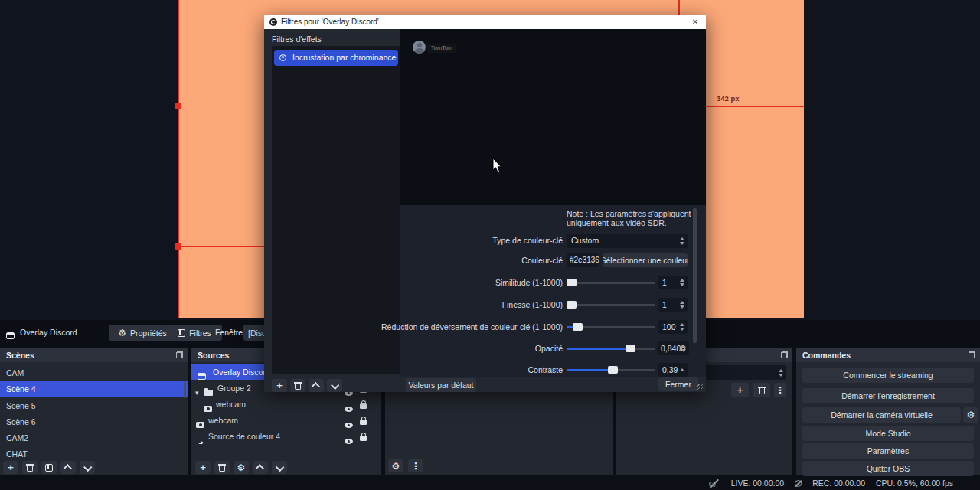 This screenshot has height=490, width=980. I want to click on caret-down-icon: ▾, so click(198, 390).